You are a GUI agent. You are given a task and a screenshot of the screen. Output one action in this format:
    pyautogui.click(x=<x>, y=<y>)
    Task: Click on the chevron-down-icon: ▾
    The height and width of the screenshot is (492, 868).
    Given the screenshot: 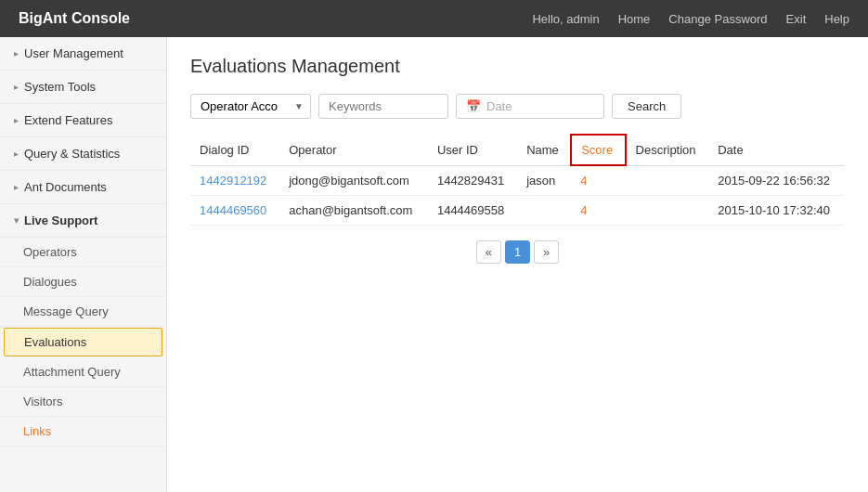 What is the action you would take?
    pyautogui.click(x=17, y=221)
    